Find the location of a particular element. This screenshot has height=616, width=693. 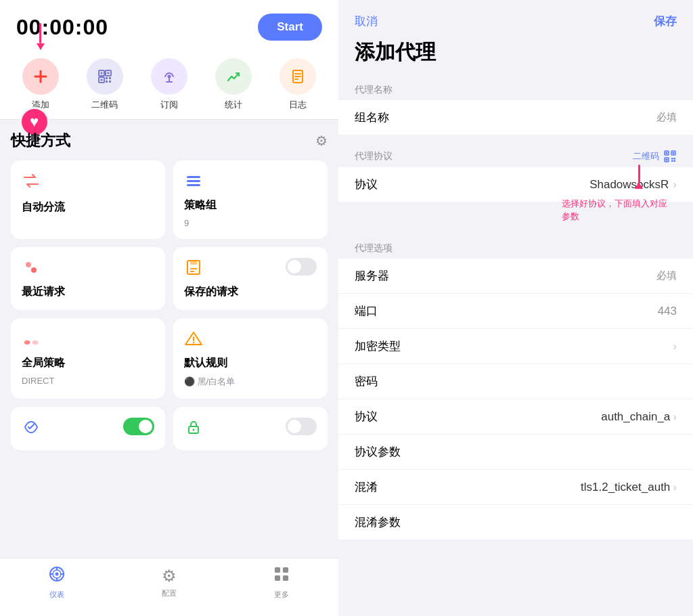

section-header-options: 代理选项 is located at coordinates (516, 247).